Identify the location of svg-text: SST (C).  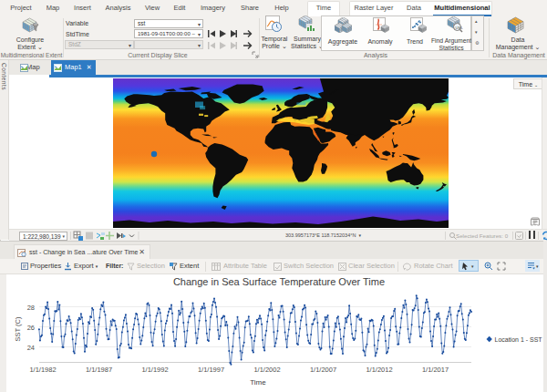
(18, 328).